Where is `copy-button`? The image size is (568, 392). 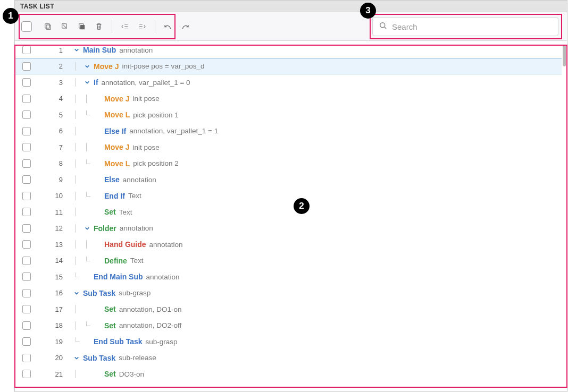 copy-button is located at coordinates (48, 27).